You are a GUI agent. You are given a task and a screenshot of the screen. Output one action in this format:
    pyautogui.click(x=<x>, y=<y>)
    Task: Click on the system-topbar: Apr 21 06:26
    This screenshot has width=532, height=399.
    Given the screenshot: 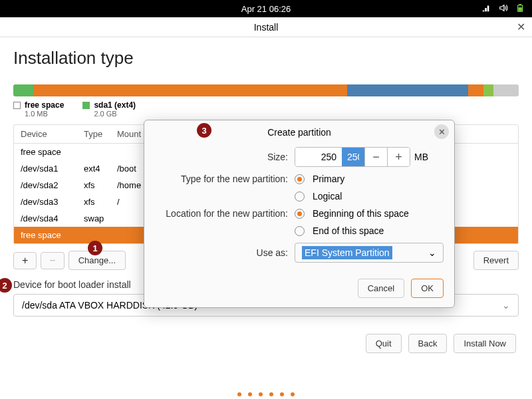 What is the action you would take?
    pyautogui.click(x=266, y=9)
    